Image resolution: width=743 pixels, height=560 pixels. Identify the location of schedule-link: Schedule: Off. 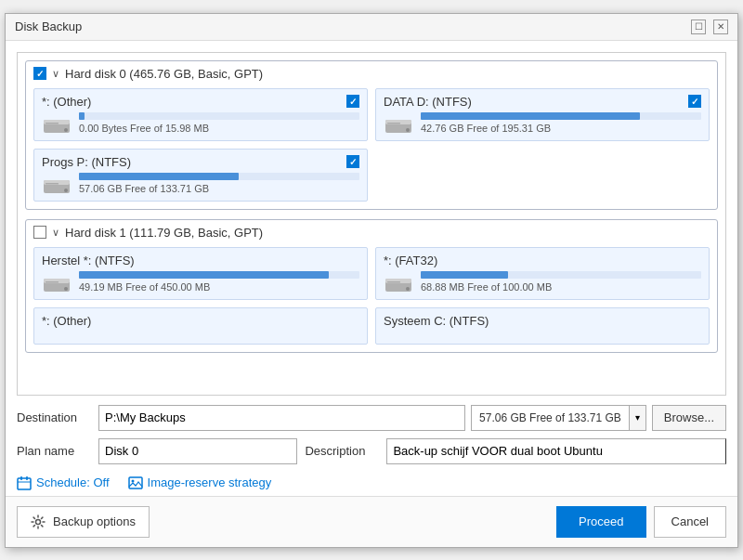
(63, 483).